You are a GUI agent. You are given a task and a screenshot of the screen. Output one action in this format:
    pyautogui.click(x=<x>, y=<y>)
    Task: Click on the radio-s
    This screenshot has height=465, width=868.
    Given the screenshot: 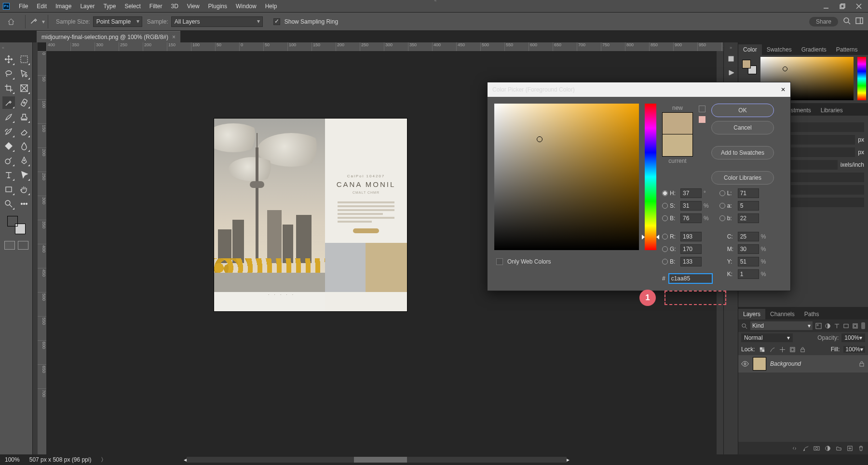 What is the action you would take?
    pyautogui.click(x=665, y=206)
    